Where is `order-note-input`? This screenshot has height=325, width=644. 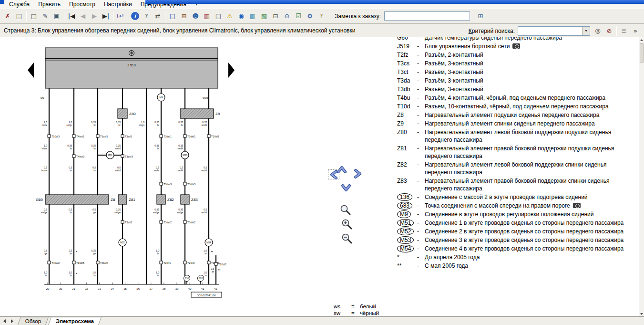 order-note-input is located at coordinates (427, 16).